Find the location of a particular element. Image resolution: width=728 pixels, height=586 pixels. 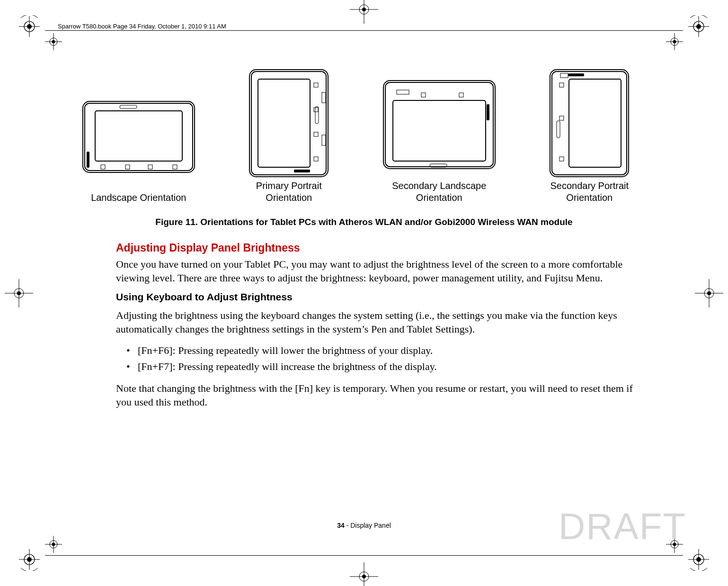

tablet-portrait-primary-icon is located at coordinates (289, 123).